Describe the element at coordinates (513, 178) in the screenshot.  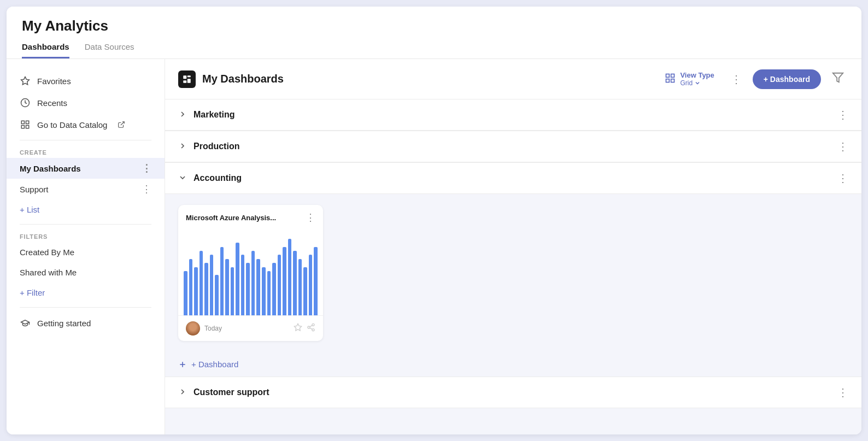
I see `accounting-header: Accounting ⋮` at that location.